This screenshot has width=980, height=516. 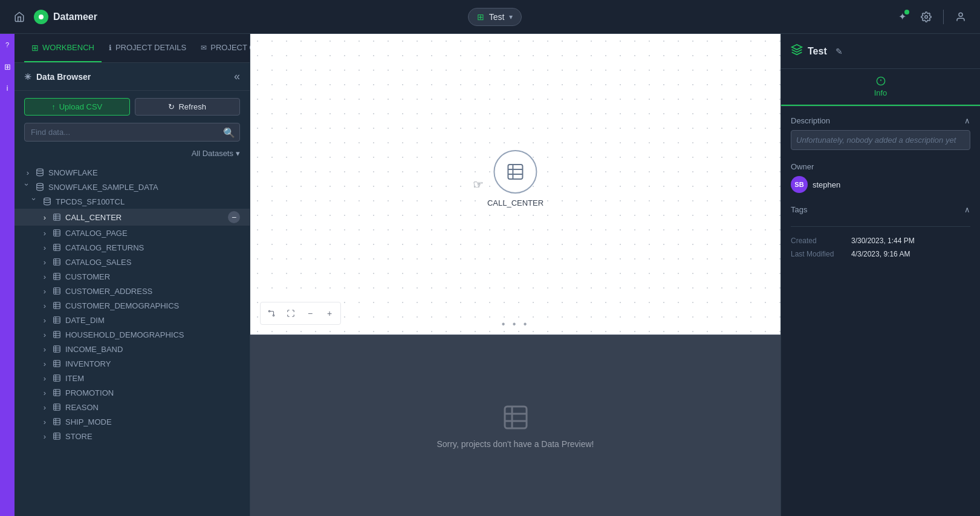 I want to click on add-to-canvas-button: −, so click(x=234, y=217).